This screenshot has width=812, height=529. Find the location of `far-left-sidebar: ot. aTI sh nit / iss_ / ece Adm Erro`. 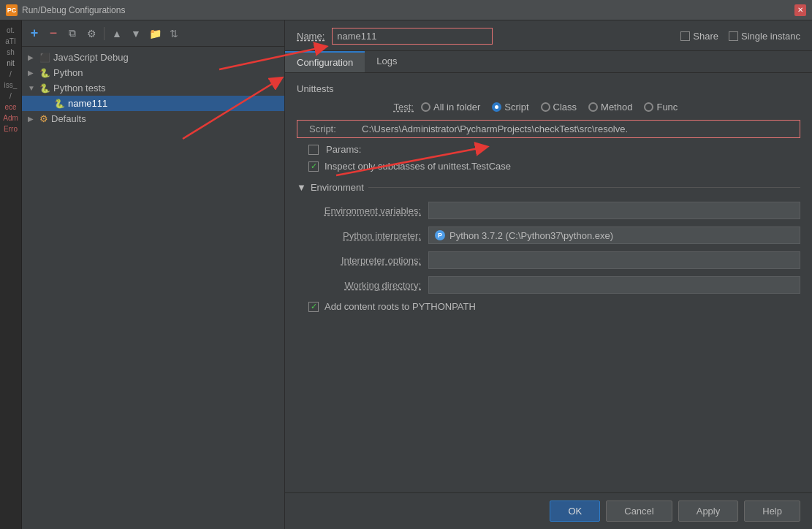

far-left-sidebar: ot. aTI sh nit / iss_ / ece Adm Erro is located at coordinates (11, 275).